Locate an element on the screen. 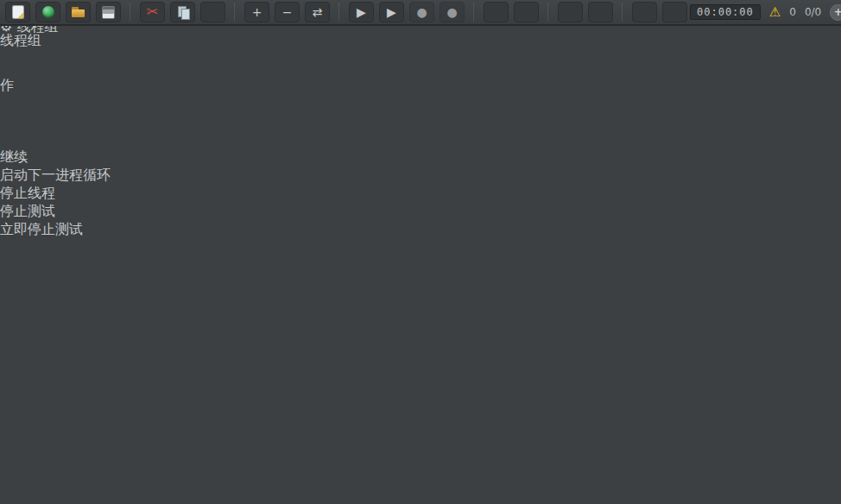  toolbar: ✂+−⇄▶▶●● 00:00:00 ⚠ 0 0/0 + is located at coordinates (420, 13).